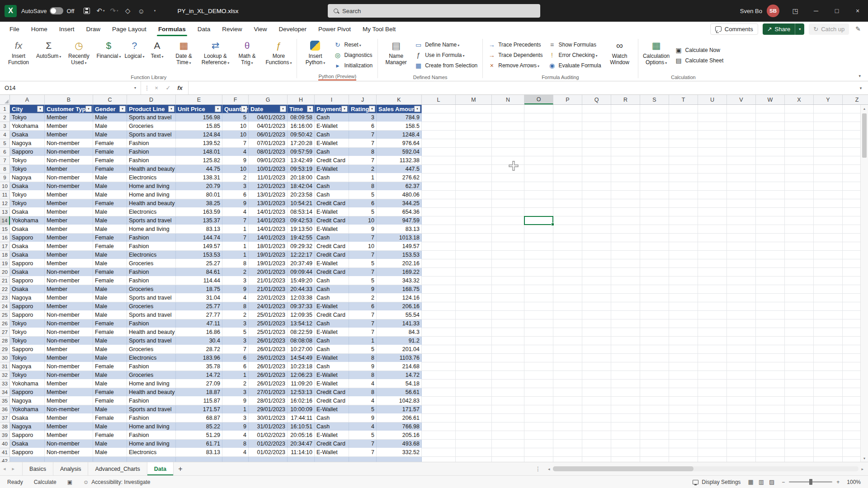  Describe the element at coordinates (399, 324) in the screenshot. I see `cell-K26: 141.33` at that location.